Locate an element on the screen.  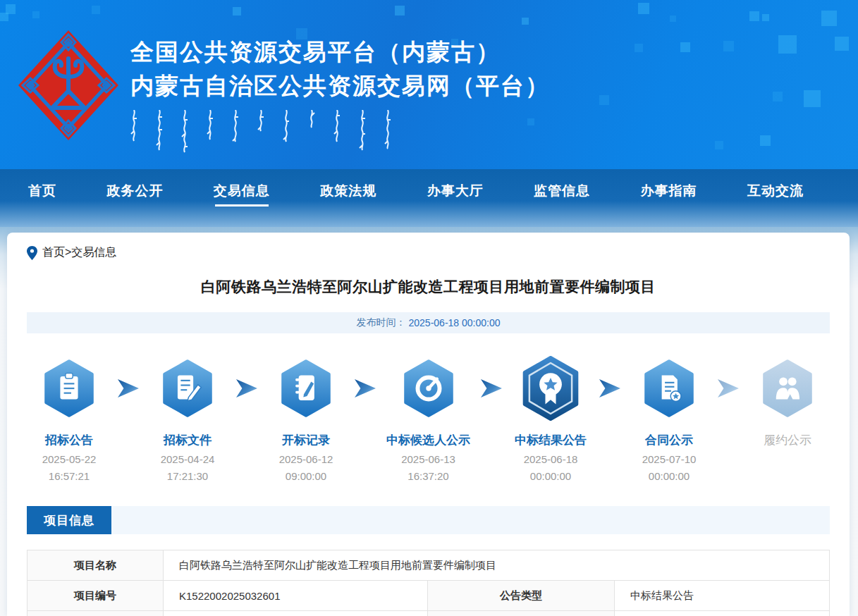
nav-item-interaction: 互动交流 is located at coordinates (776, 195).